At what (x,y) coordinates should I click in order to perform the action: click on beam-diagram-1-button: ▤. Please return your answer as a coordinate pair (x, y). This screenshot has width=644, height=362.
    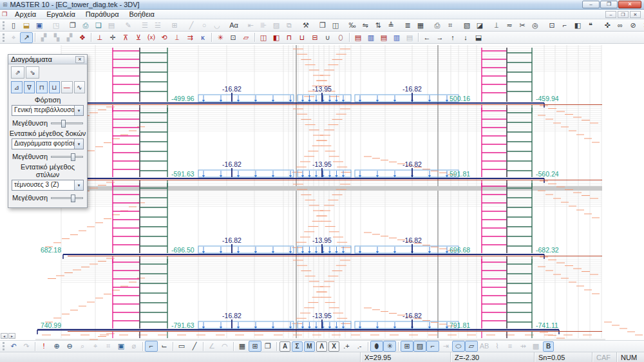
    Looking at the image, I should click on (358, 37).